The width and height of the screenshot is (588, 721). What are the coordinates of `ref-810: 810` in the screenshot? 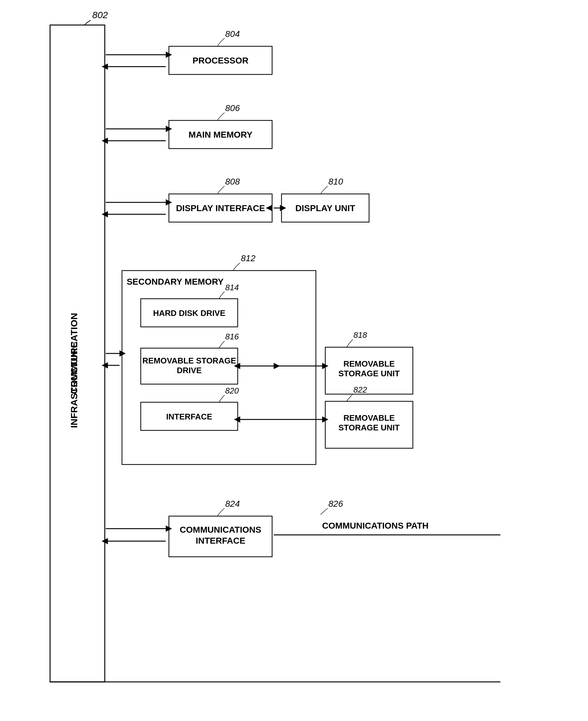 It's located at (336, 182).